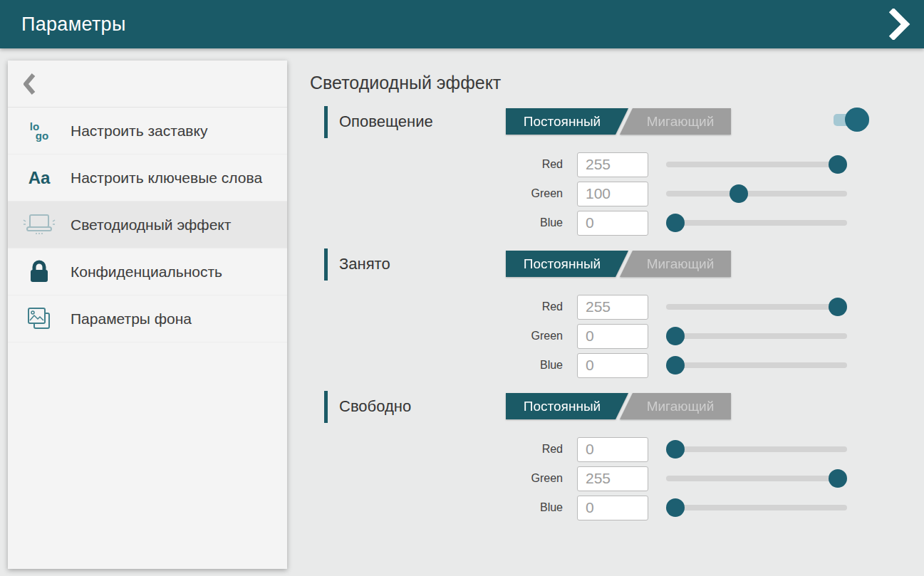  I want to click on sidebar-item-label: Параметры фона, so click(131, 319).